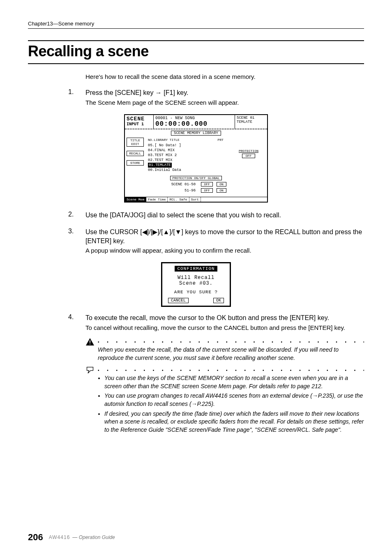 This screenshot has height=555, width=392. Describe the element at coordinates (190, 160) in the screenshot. I see `lcd-list-item: 02.TEST MIX` at that location.